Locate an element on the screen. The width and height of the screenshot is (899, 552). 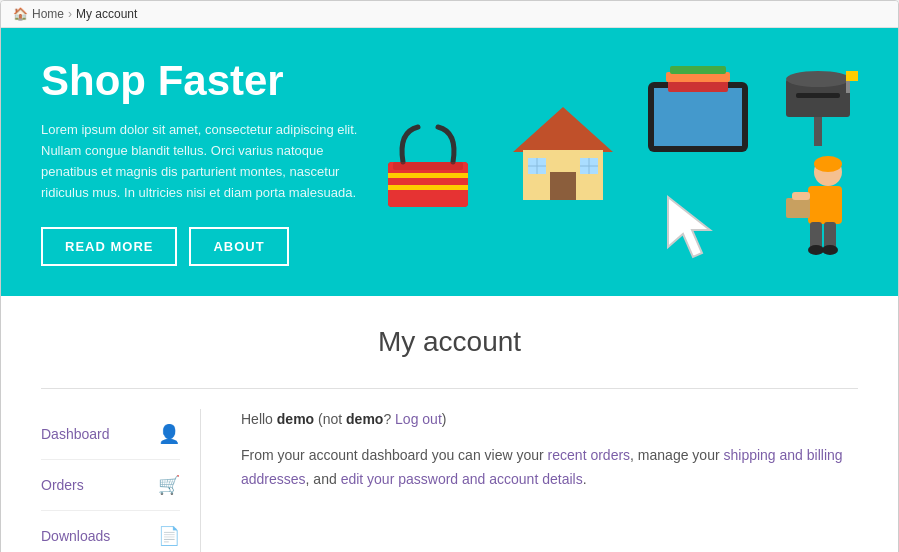
greeting-mid: (not is located at coordinates (330, 419).